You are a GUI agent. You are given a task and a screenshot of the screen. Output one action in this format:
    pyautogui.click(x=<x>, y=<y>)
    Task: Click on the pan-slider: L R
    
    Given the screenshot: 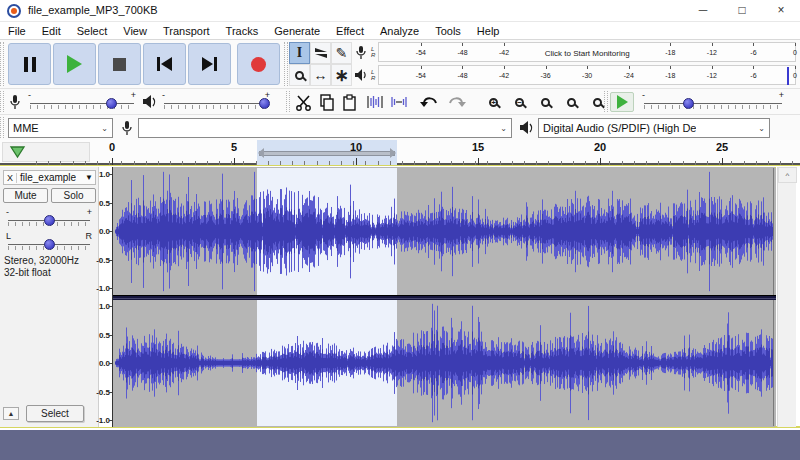 What is the action you would take?
    pyautogui.click(x=49, y=244)
    